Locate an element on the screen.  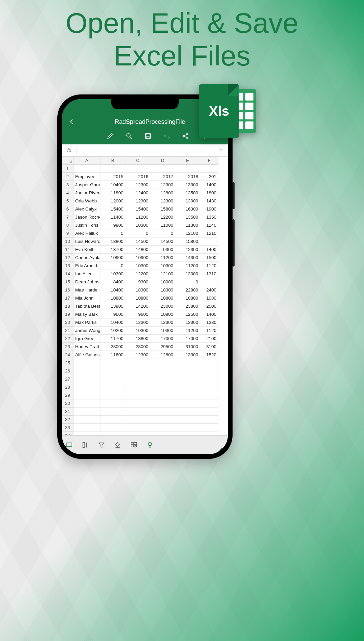
cell: 11800 is located at coordinates (113, 193).